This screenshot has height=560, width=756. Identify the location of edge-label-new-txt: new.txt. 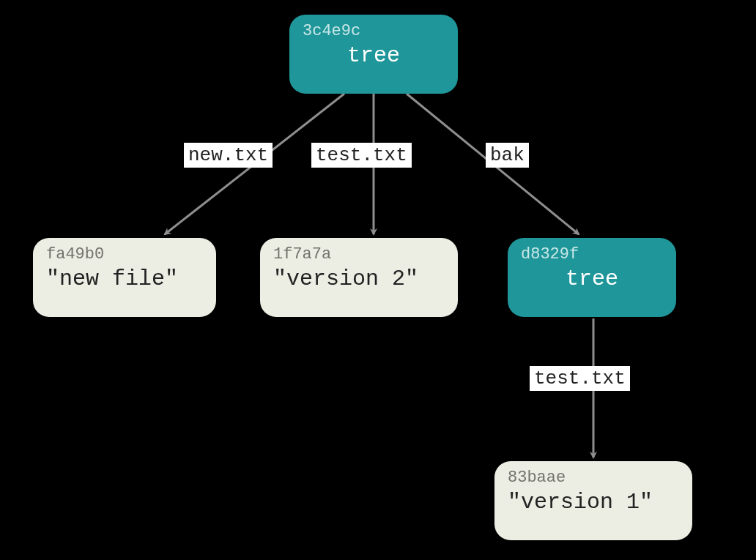
(229, 155).